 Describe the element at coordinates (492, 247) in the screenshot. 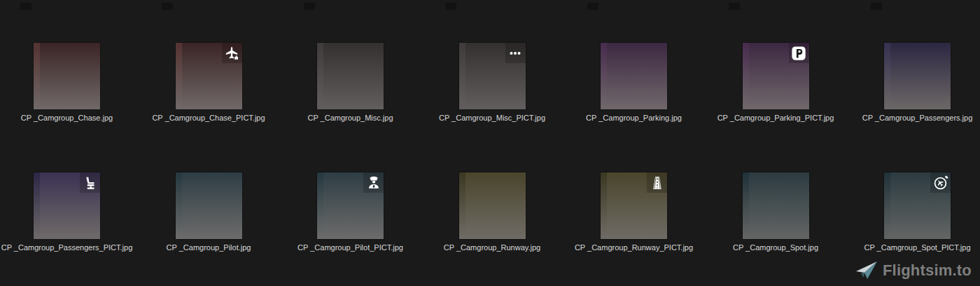

I see `file-name: CP _Camgroup_Runway.jpg` at that location.